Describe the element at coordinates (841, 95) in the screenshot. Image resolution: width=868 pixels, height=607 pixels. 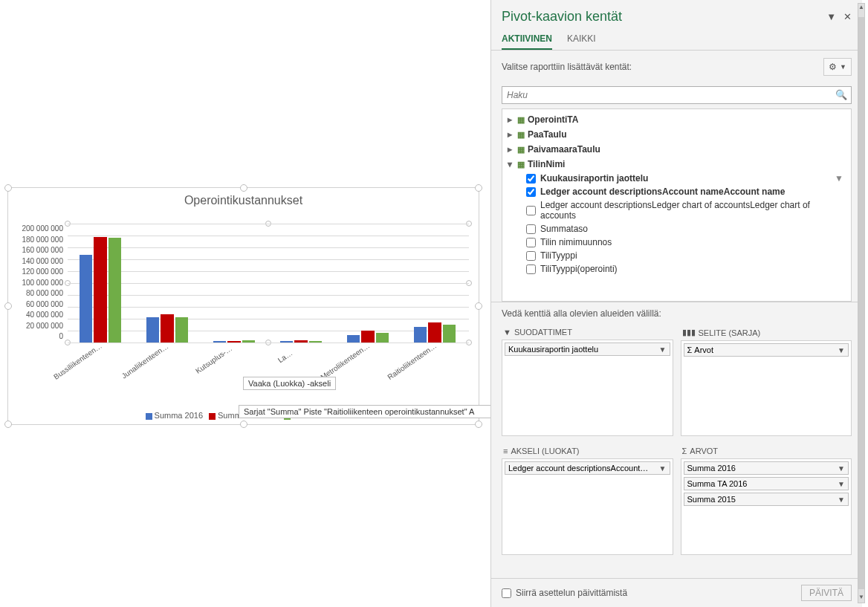
I see `search-icon: 🔍` at that location.